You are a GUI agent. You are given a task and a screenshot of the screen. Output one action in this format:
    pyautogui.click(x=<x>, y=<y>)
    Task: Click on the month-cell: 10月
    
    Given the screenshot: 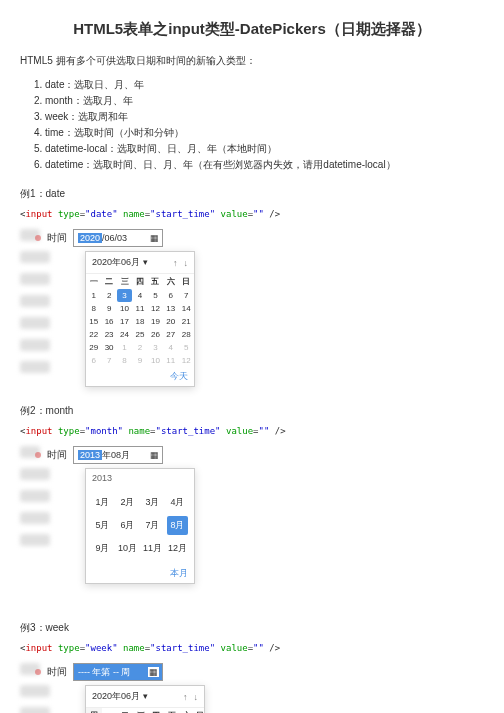 What is the action you would take?
    pyautogui.click(x=128, y=548)
    